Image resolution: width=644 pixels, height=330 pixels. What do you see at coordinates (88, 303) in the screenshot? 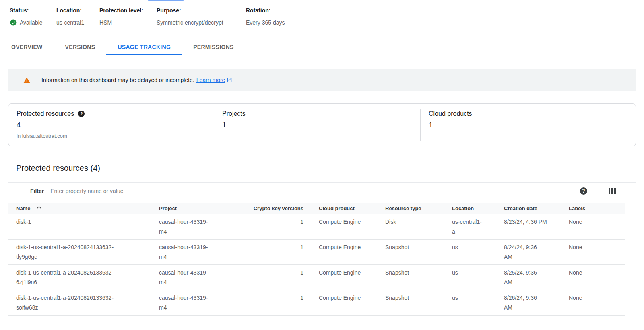
I see `resource-name: disk-1-us-central1-a-20240826133632- soi…` at bounding box center [88, 303].